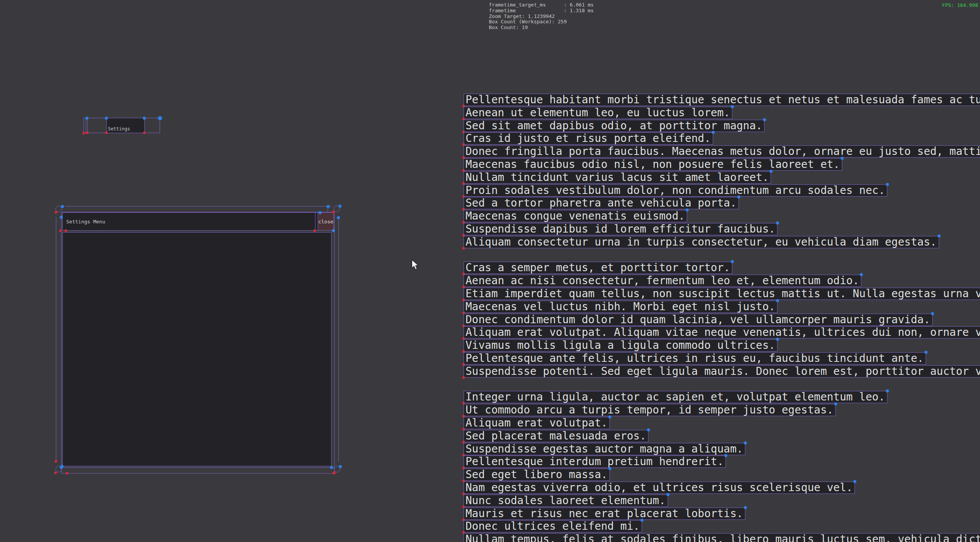 The height and width of the screenshot is (542, 980). What do you see at coordinates (614, 126) in the screenshot?
I see `text-line-box: Sed sit amet dapibus odio, at porttitor …` at bounding box center [614, 126].